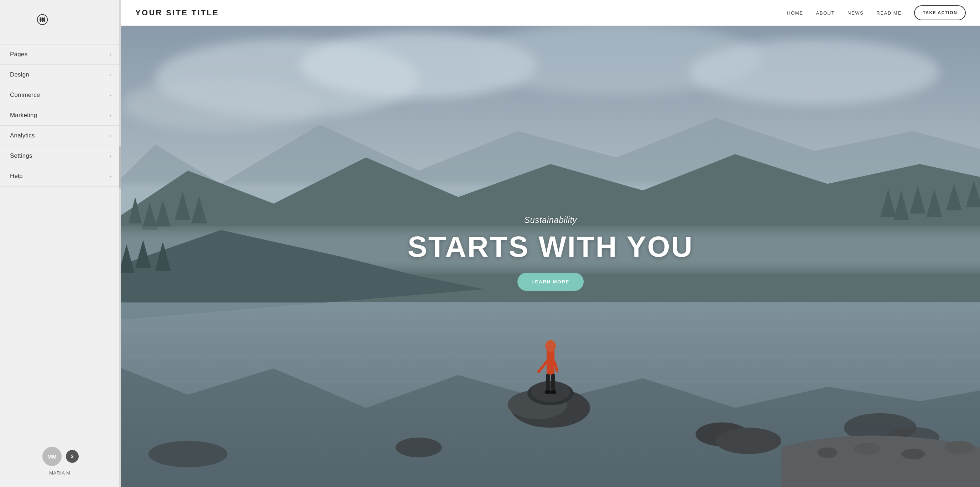  Describe the element at coordinates (60, 240) in the screenshot. I see `sidebar-nav: Pages › Design › Commerce › Marketing › …` at that location.